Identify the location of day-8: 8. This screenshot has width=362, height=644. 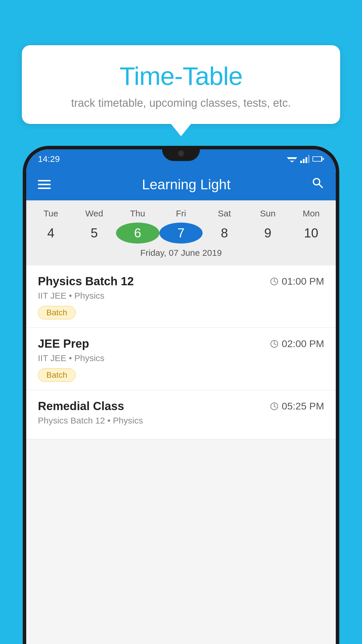
(224, 233).